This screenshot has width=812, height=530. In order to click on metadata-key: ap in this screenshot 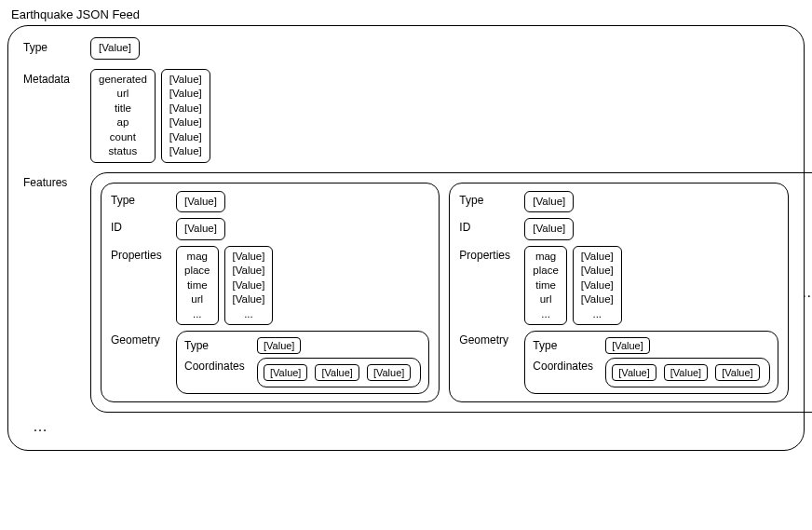, I will do `click(123, 123)`.